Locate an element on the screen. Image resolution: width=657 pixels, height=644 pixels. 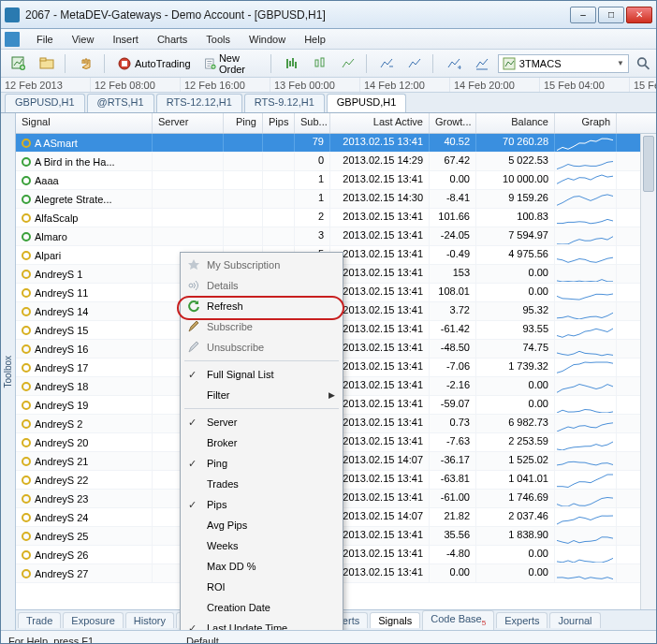
menu-insert: Insert is located at coordinates (125, 39).